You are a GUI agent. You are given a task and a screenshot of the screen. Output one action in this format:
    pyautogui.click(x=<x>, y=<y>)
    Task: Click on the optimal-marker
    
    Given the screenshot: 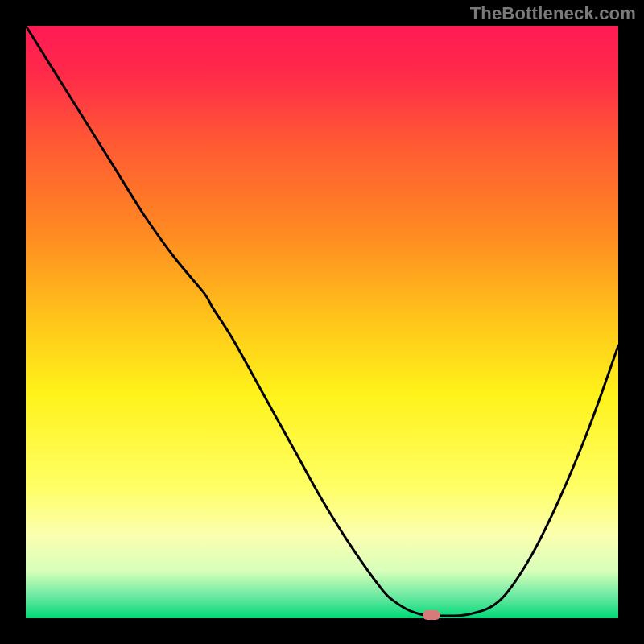 What is the action you would take?
    pyautogui.click(x=431, y=615)
    